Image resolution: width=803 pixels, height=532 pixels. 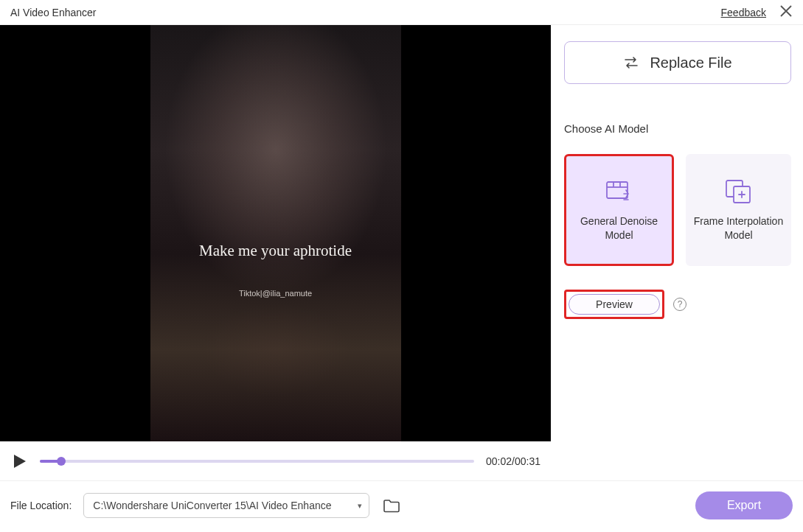 What do you see at coordinates (739, 210) in the screenshot?
I see `model-card-interpolation: Frame Interpolation Model` at bounding box center [739, 210].